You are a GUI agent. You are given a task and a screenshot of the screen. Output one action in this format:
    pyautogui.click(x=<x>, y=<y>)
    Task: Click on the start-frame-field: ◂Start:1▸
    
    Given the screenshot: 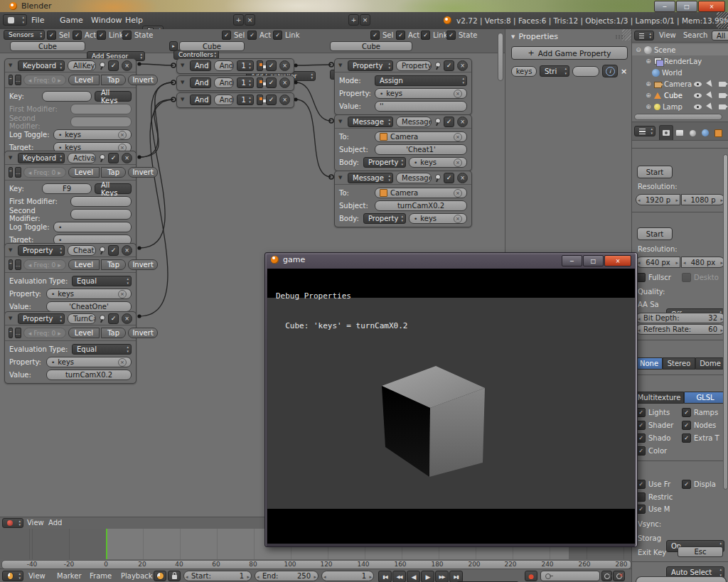 What is the action you would take?
    pyautogui.click(x=218, y=576)
    